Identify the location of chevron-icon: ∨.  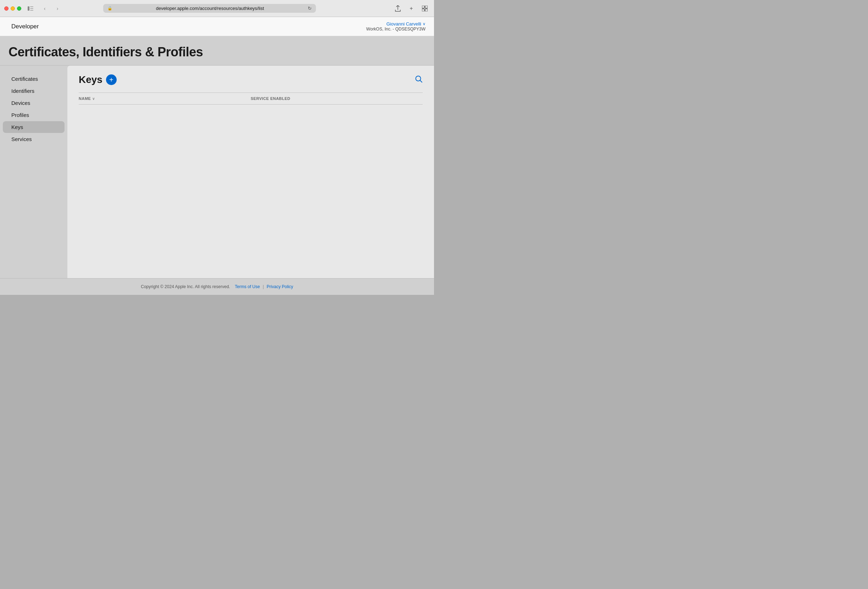
(424, 24).